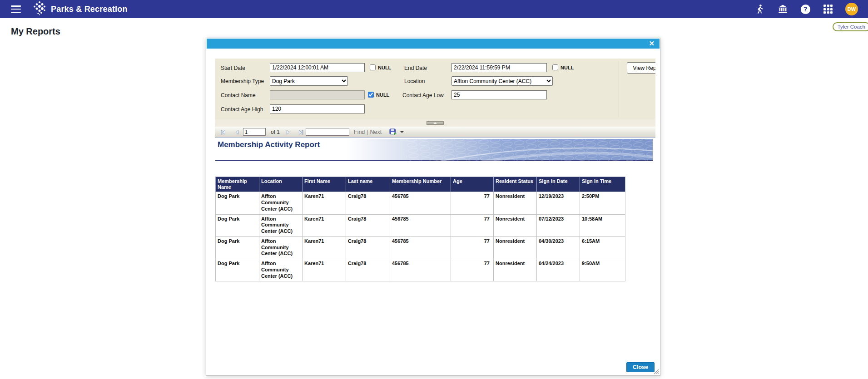 Image resolution: width=868 pixels, height=379 pixels. I want to click on panel-divider, so click(619, 89).